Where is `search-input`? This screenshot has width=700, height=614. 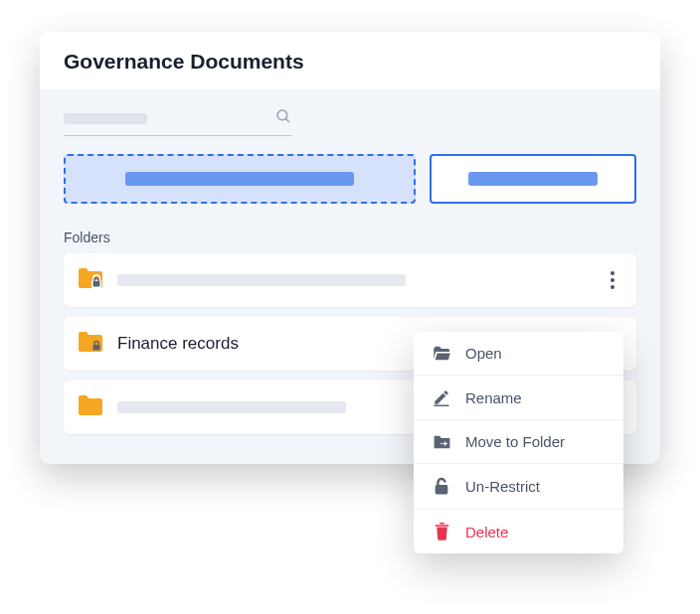 search-input is located at coordinates (178, 119).